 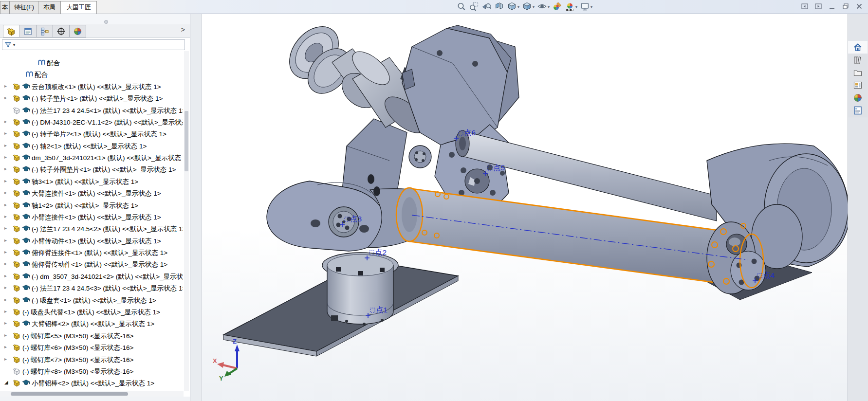 What do you see at coordinates (186, 221) in the screenshot?
I see `tree-vertical-scrollbar` at bounding box center [186, 221].